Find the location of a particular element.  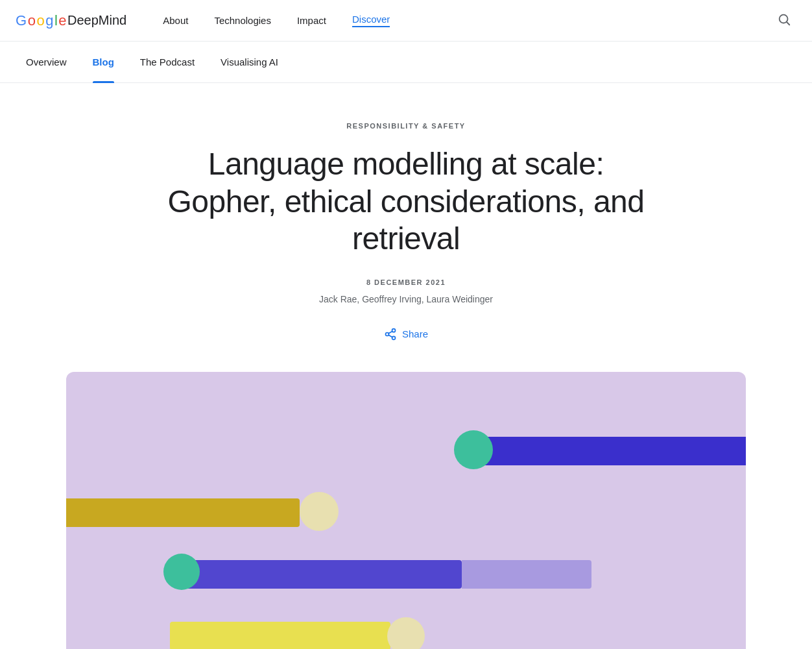

search-button is located at coordinates (784, 21).